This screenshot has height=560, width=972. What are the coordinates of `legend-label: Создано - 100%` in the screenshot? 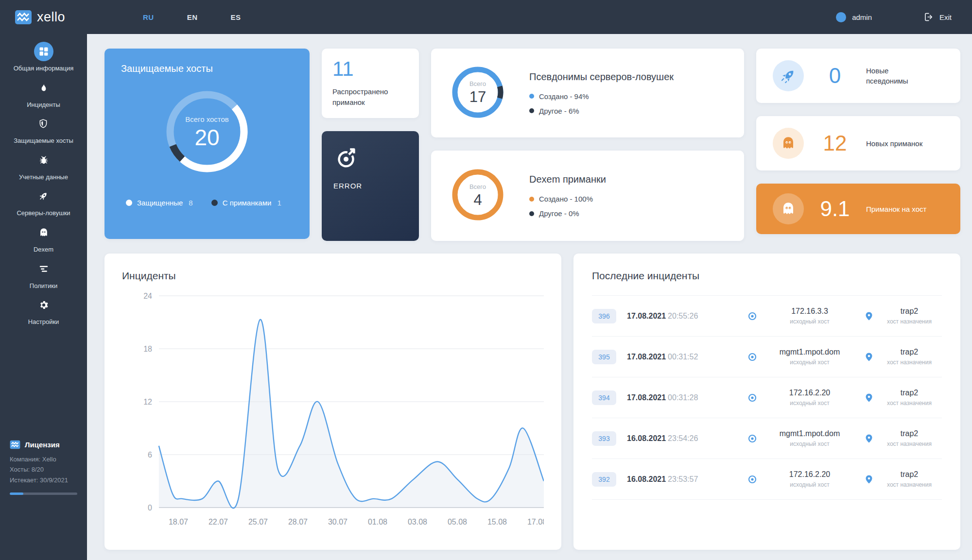 It's located at (566, 199).